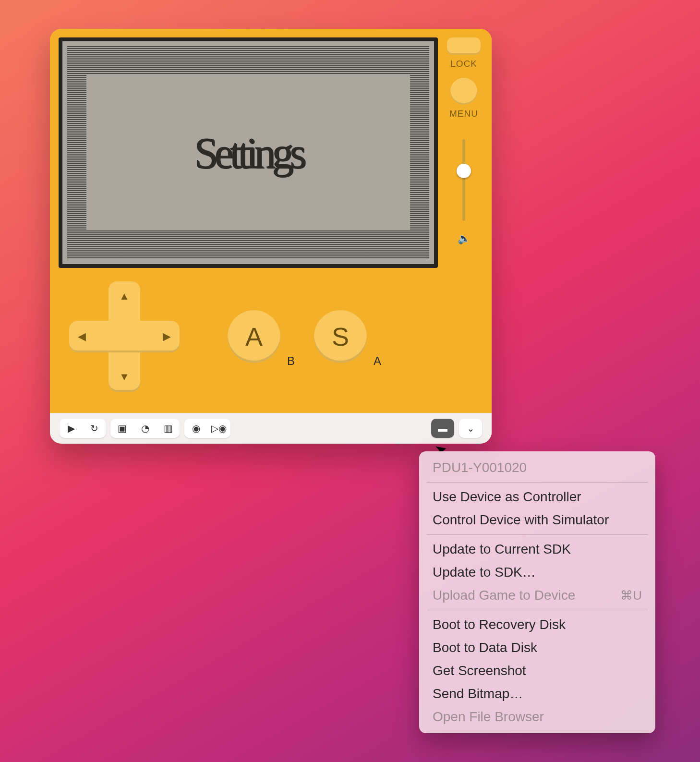 The width and height of the screenshot is (700, 762). I want to click on menu-item-label: Use Device as Controller, so click(507, 497).